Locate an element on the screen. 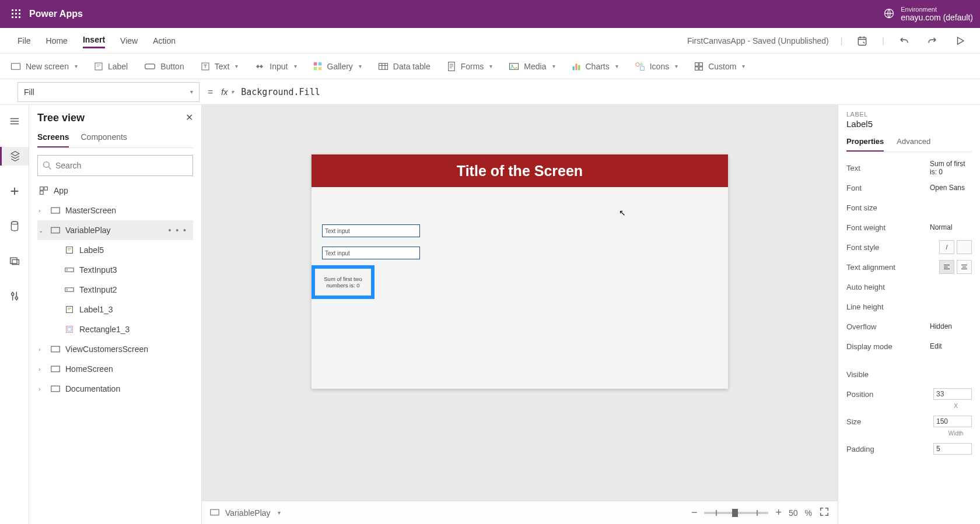 This screenshot has height=524, width=980. menu-file: File is located at coordinates (24, 41).